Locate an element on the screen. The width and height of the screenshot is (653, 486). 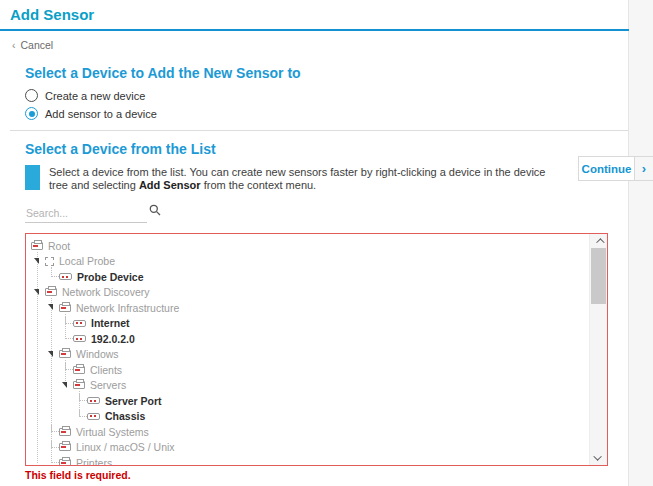
tree-node: Virtual Systems is located at coordinates (316, 432).